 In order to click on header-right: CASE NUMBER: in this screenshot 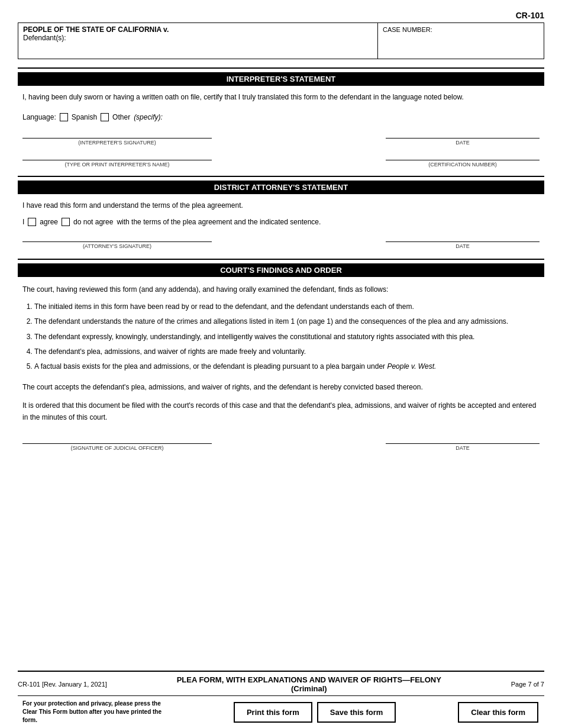, I will do `click(461, 41)`.